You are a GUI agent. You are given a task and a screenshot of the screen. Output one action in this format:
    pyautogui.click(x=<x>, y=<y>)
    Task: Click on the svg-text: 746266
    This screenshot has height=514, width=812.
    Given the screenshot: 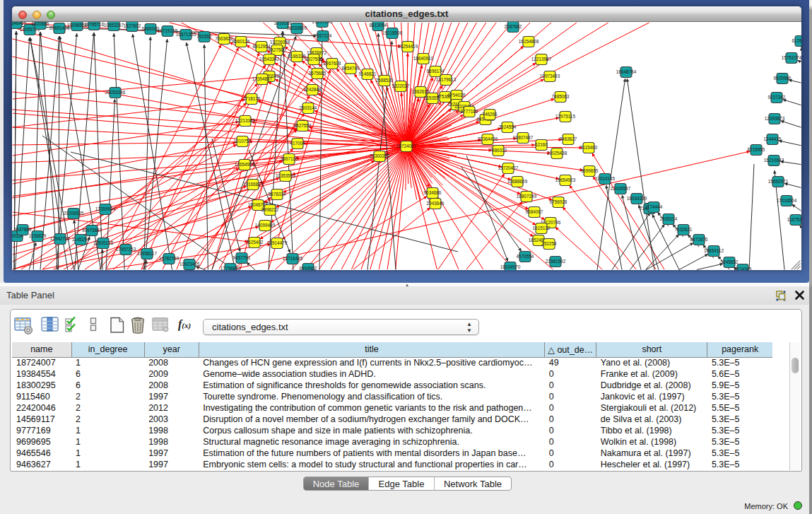 What is the action you would take?
    pyautogui.click(x=490, y=115)
    